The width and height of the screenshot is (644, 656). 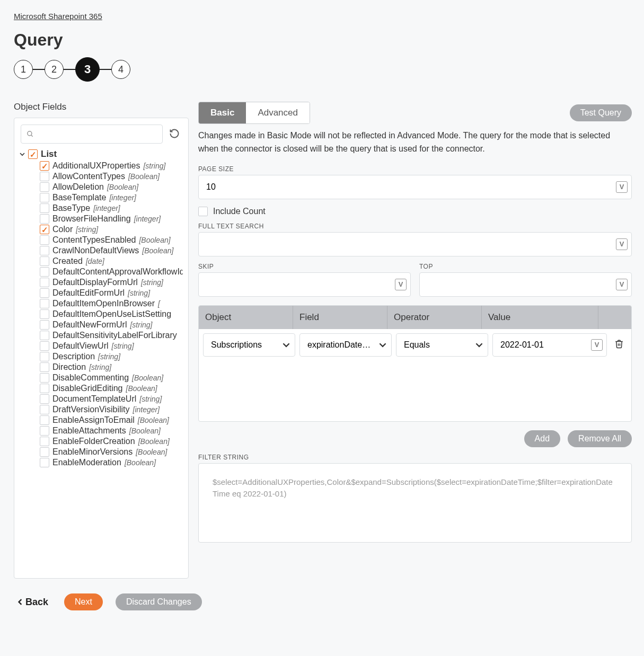 What do you see at coordinates (619, 344) in the screenshot?
I see `delete-row-button` at bounding box center [619, 344].